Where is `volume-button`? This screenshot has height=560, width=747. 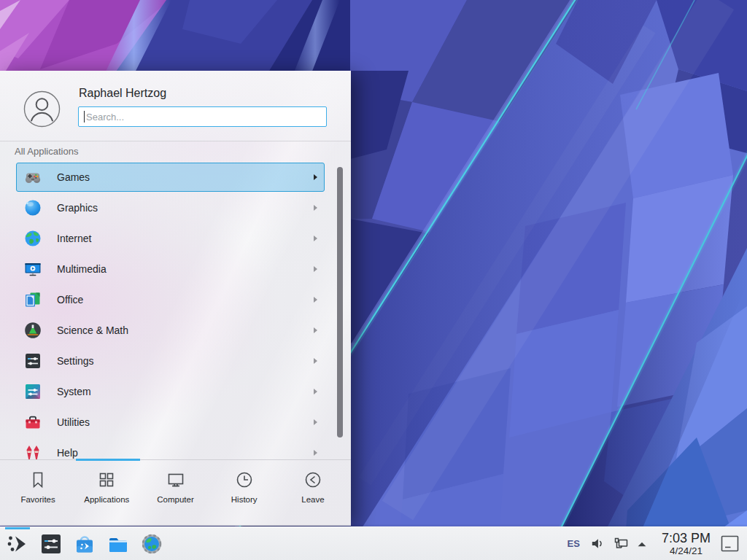
volume-button is located at coordinates (597, 544).